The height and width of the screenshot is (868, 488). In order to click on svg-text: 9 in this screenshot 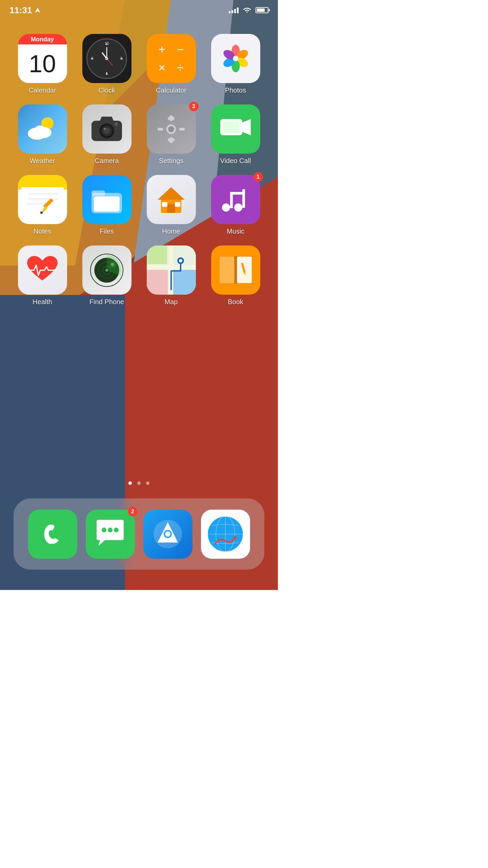, I will do `click(92, 58)`.